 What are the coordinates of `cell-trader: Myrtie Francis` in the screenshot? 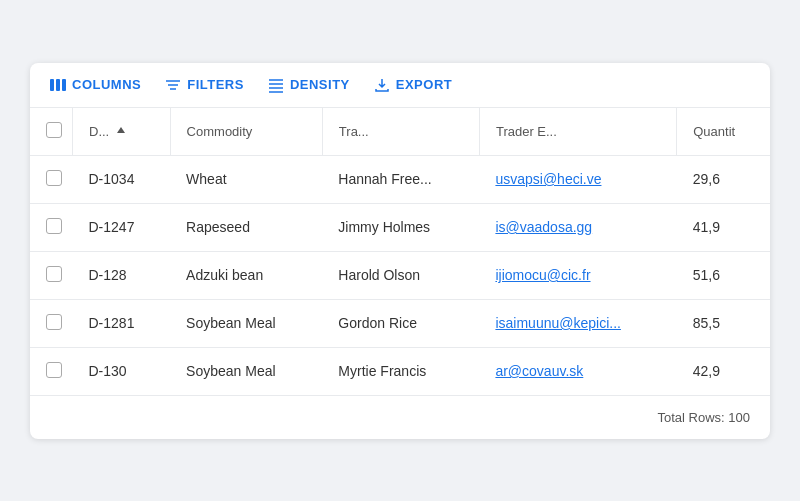 It's located at (400, 371).